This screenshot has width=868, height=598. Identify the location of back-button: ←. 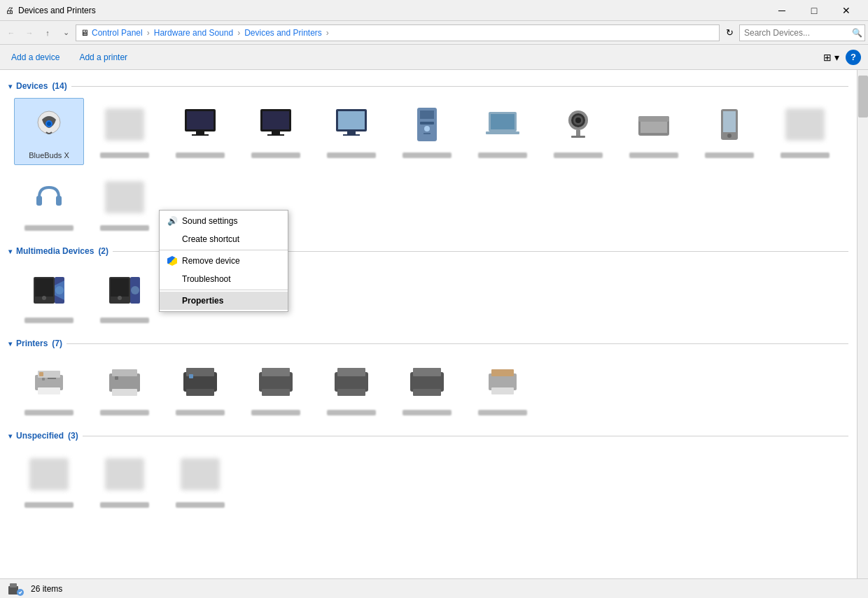
(11, 33).